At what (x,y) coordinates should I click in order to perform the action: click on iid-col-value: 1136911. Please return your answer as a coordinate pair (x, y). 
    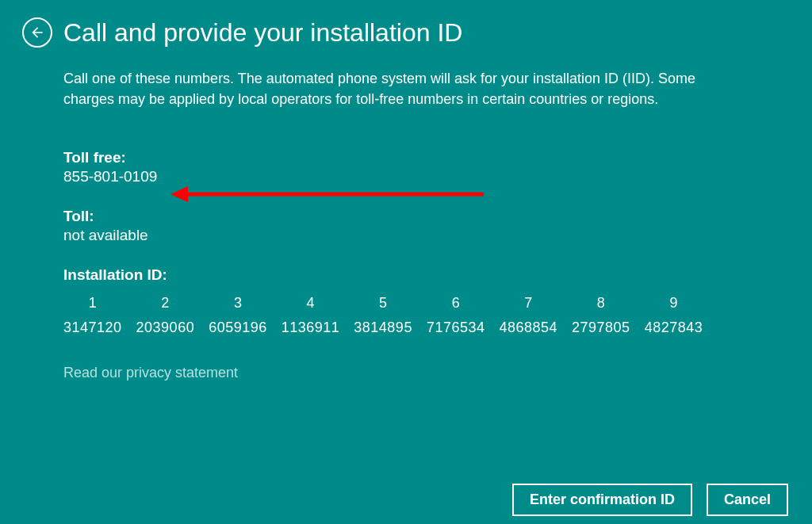
    Looking at the image, I should click on (311, 328).